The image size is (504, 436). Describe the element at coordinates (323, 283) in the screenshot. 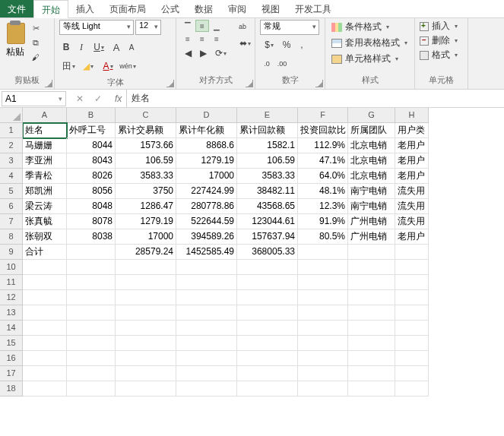

I see `cell-F11` at that location.